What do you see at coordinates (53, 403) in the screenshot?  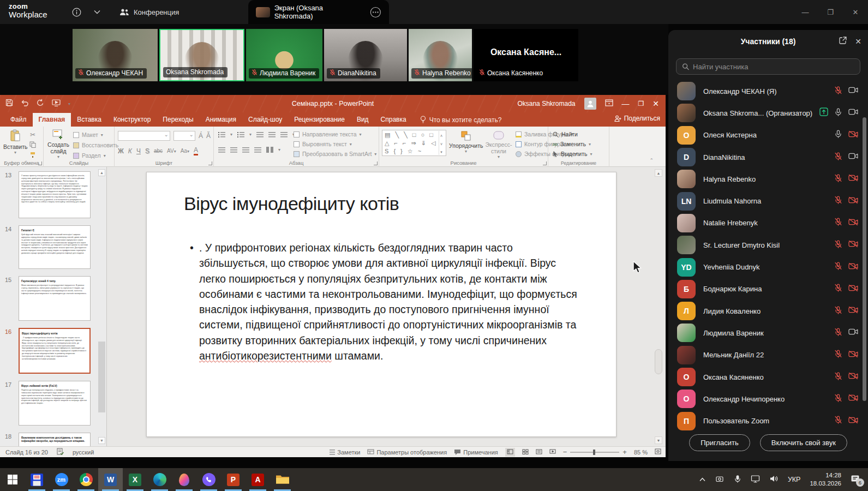 I see `slide-thumbnail-row: 17Вірус лейкемії котів (FeLV)Подібно до …` at bounding box center [53, 403].